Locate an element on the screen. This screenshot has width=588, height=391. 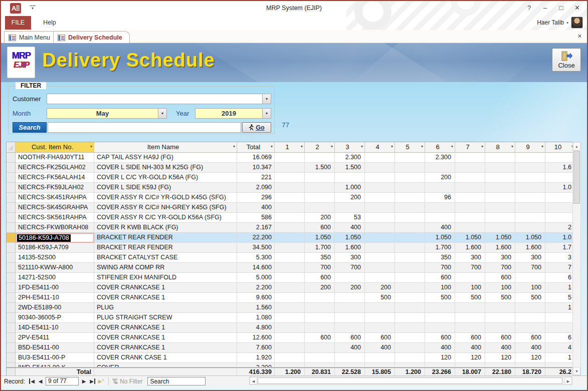
last-record-button: ▶ is located at coordinates (92, 381).